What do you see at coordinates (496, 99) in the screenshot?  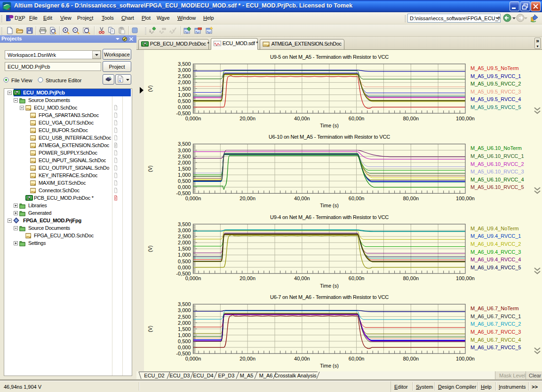 I see `svg-text: M_A5_U9.5_RVCC_4` at bounding box center [496, 99].